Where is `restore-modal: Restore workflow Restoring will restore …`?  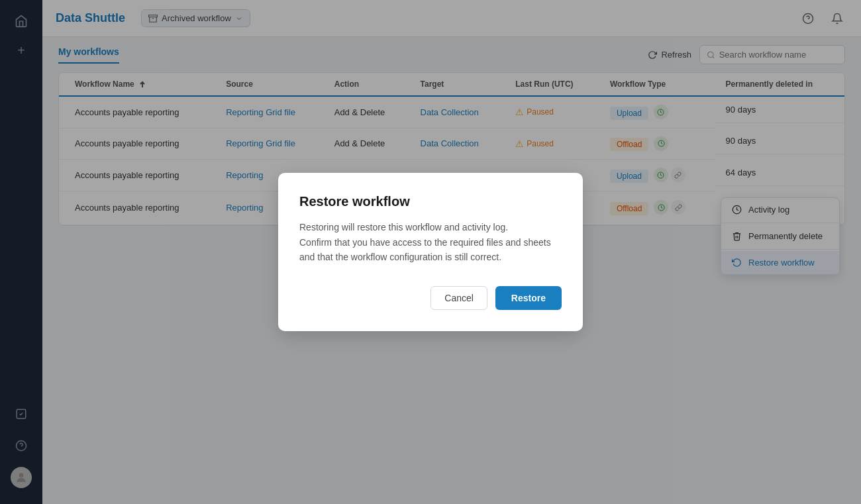 restore-modal: Restore workflow Restoring will restore … is located at coordinates (430, 252).